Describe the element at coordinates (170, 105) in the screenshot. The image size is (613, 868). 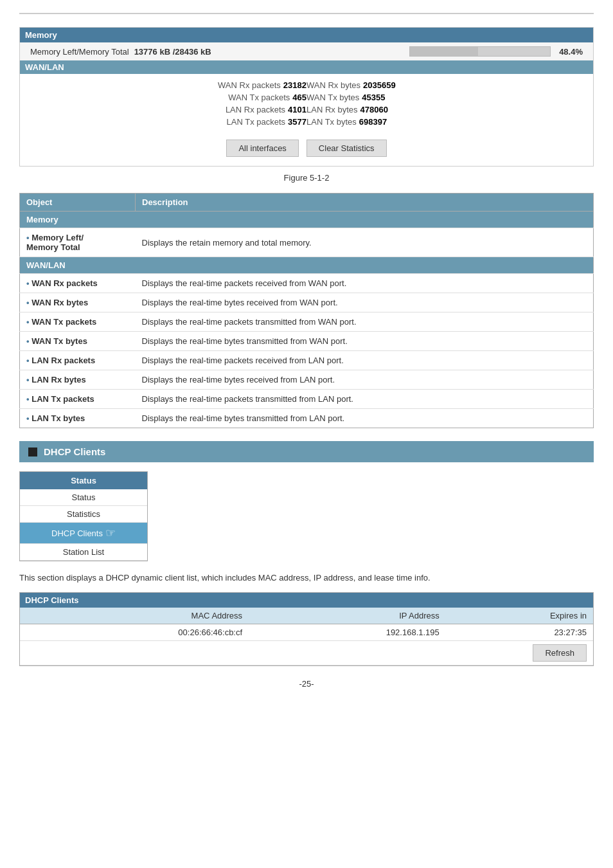
I see `stats-left: WAN Rx packets 23182 WAN Tx packets 465 …` at that location.